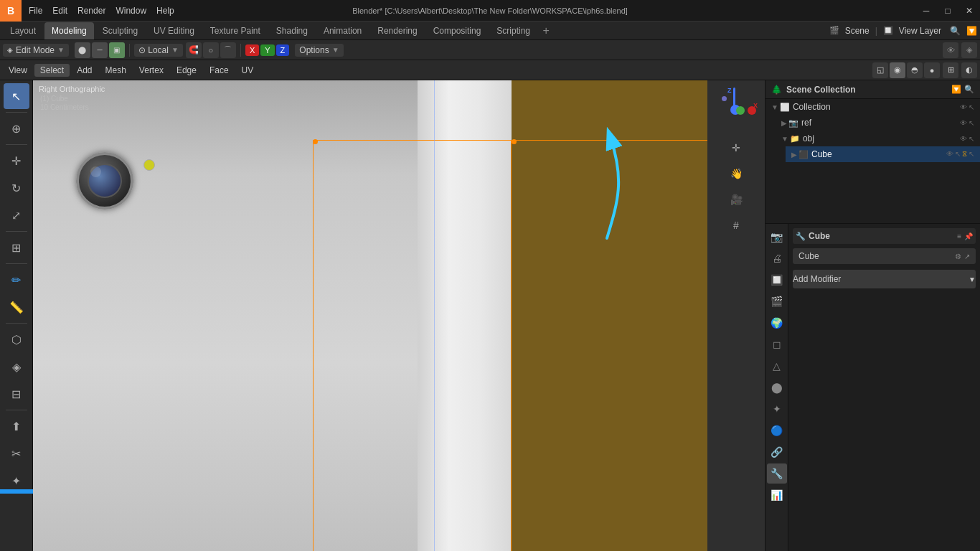 The width and height of the screenshot is (980, 551). Describe the element at coordinates (880, 70) in the screenshot. I see `wireframe-btn: ◱` at that location.